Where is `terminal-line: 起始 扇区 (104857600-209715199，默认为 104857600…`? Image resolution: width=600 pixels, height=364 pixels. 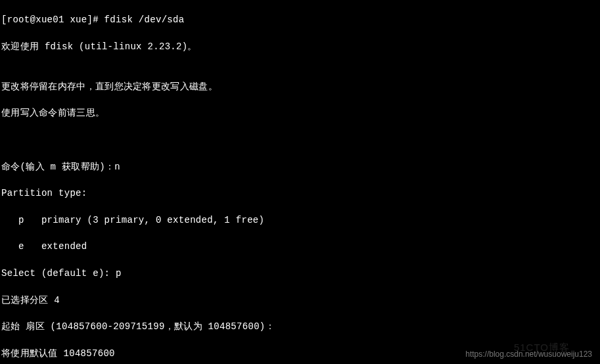
terminal-line: 起始 扇区 (104857600-209715199，默认为 104857600… is located at coordinates (300, 327).